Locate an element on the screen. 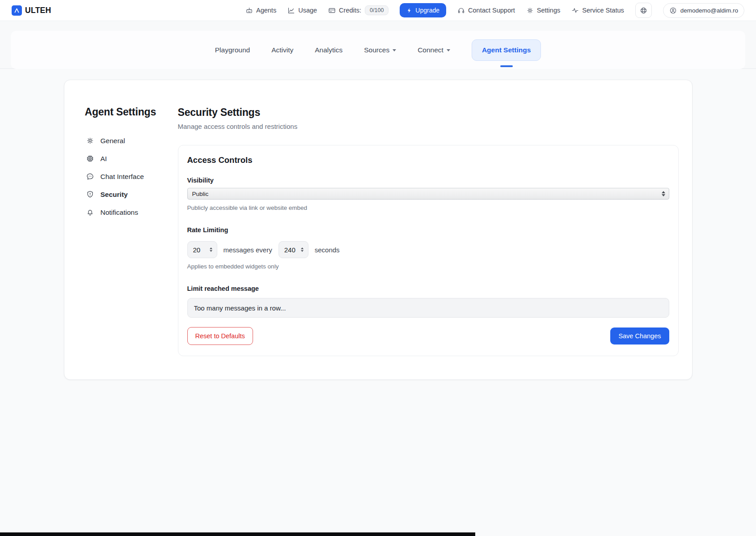 This screenshot has height=536, width=756. tab-sources: Sources is located at coordinates (380, 50).